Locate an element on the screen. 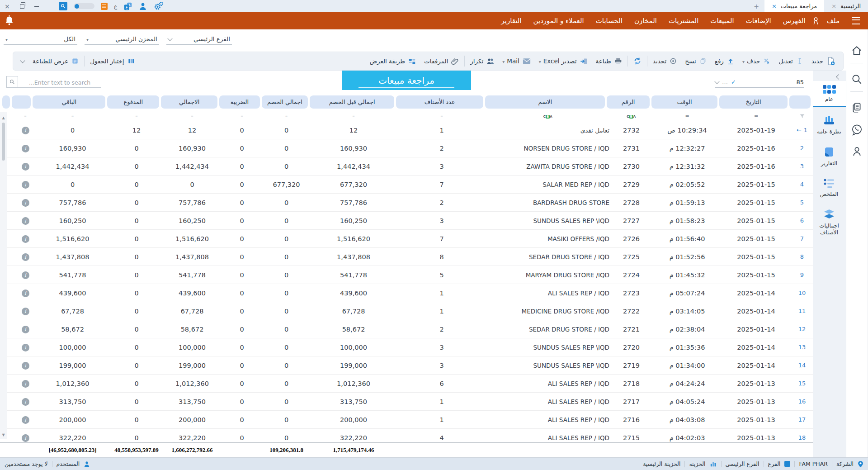  search-icon is located at coordinates (12, 82).